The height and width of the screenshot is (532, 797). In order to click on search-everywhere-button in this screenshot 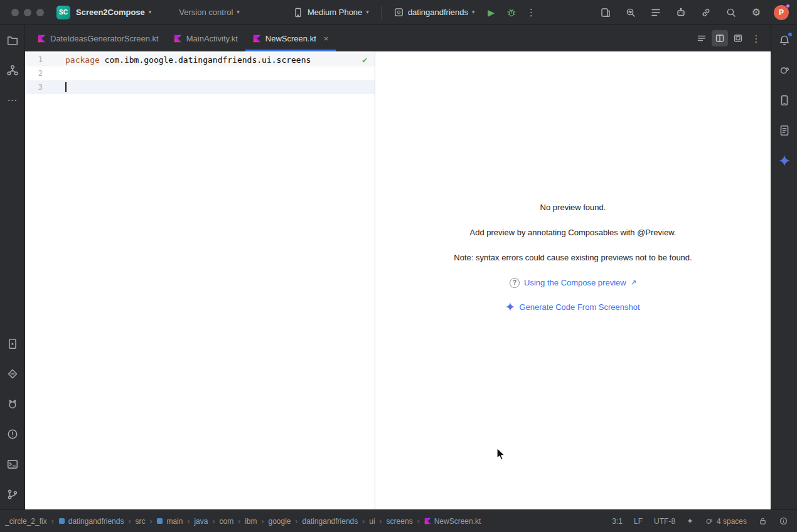, I will do `click(731, 13)`.